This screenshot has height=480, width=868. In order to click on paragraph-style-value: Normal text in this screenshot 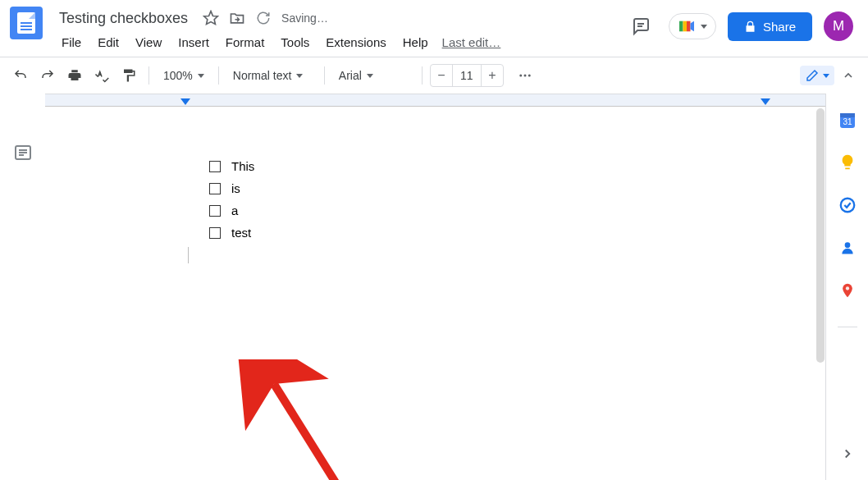, I will do `click(263, 75)`.